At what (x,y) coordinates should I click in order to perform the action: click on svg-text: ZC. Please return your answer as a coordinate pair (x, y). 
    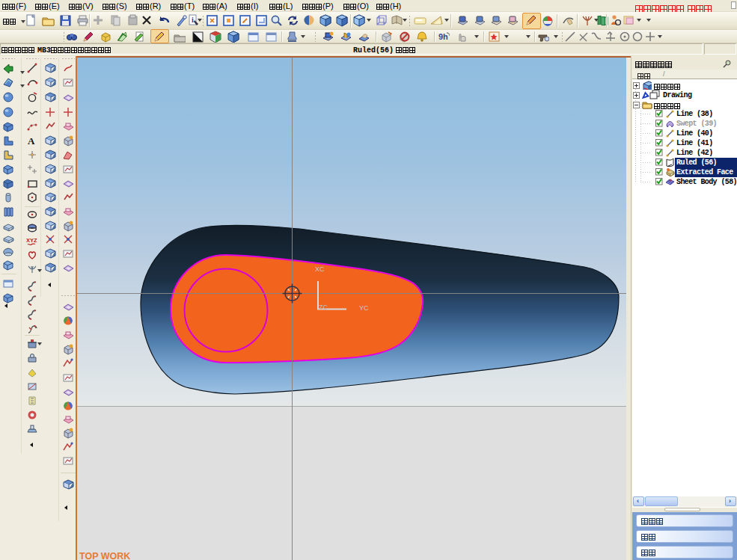
    Looking at the image, I should click on (323, 307).